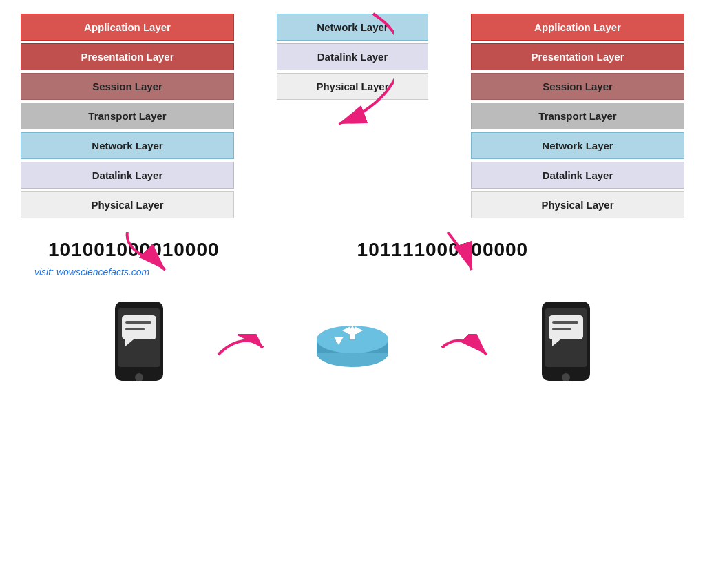  What do you see at coordinates (352, 348) in the screenshot?
I see `router-icon` at bounding box center [352, 348].